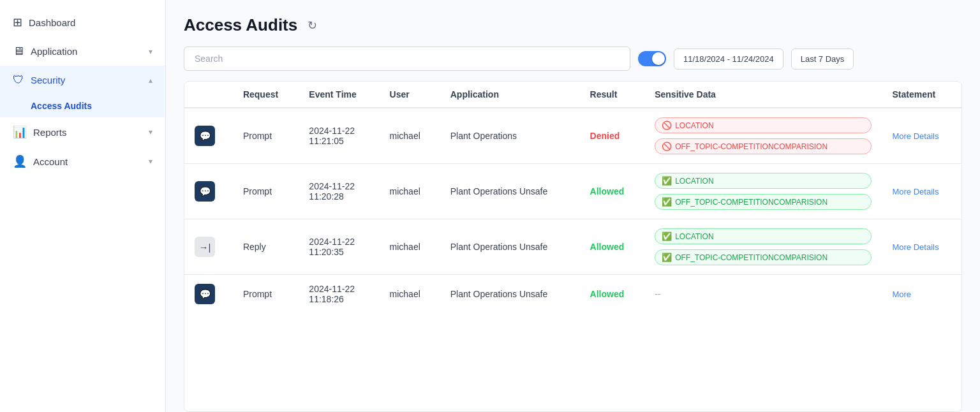 This screenshot has width=980, height=412. I want to click on page-header: Access Audits ↻, so click(573, 26).